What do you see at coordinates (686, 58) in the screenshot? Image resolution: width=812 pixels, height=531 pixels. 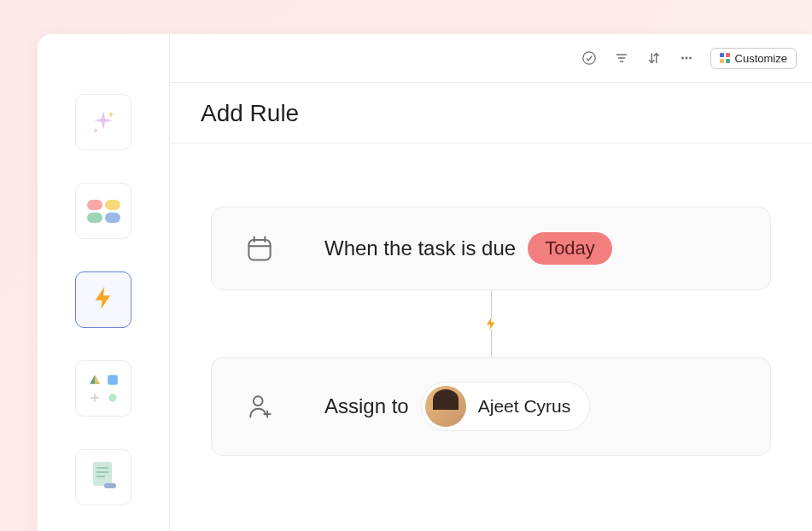 I see `more-icon` at bounding box center [686, 58].